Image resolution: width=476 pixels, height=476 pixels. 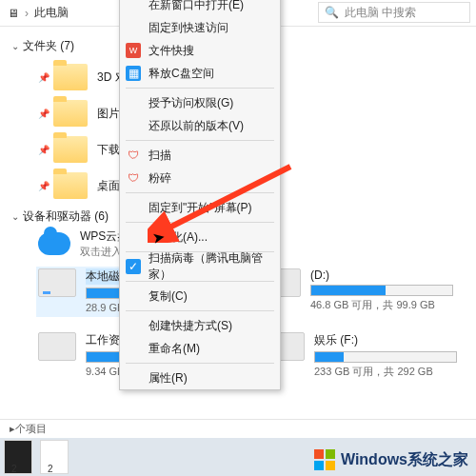 What do you see at coordinates (200, 378) in the screenshot?
I see `context-menu-item: 属性(R)` at bounding box center [200, 378].